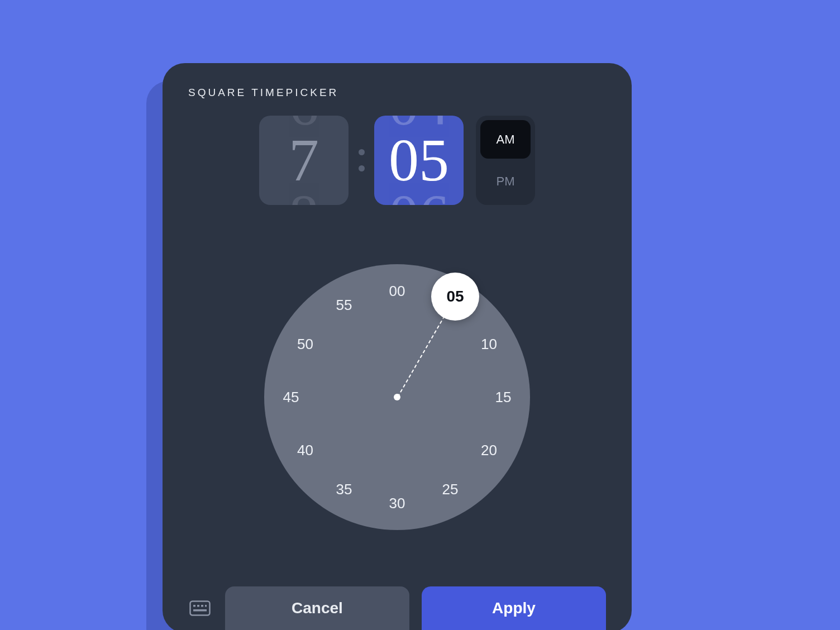  What do you see at coordinates (304, 160) in the screenshot?
I see `hour-value: 7` at bounding box center [304, 160].